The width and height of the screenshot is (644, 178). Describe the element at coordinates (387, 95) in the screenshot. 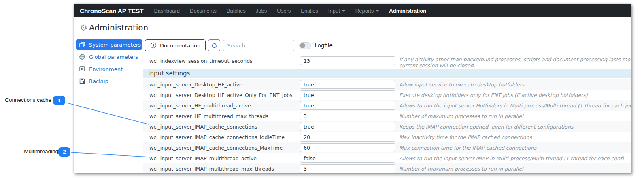

I see `table-row: wci_input_server_Desktop_HF_active_Only_…` at that location.